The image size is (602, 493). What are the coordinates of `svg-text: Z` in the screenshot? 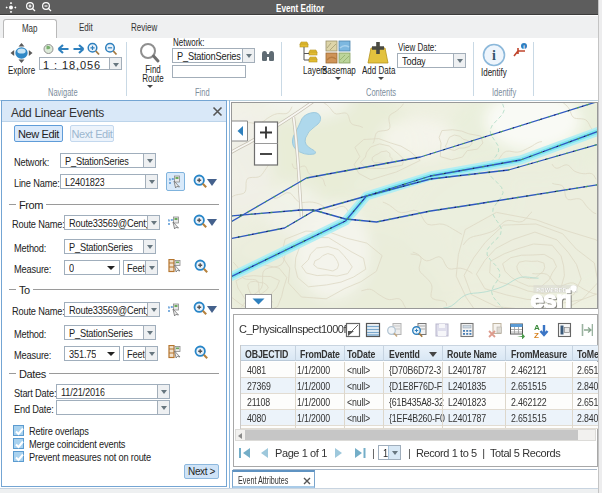 It's located at (536, 335).